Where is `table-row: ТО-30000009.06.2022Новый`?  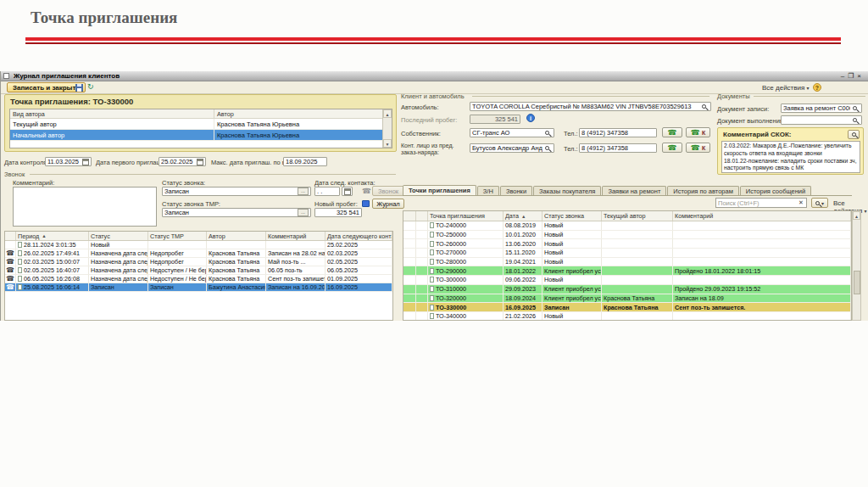 table-row: ТО-30000009.06.2022Новый is located at coordinates (627, 280).